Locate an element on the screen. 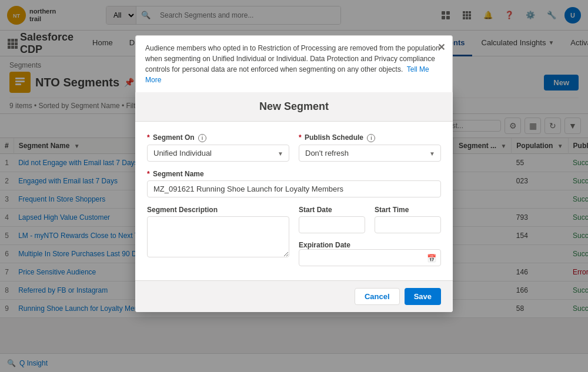 The width and height of the screenshot is (588, 372). publish-schedule-label: * Publish Schedule i is located at coordinates (370, 138).